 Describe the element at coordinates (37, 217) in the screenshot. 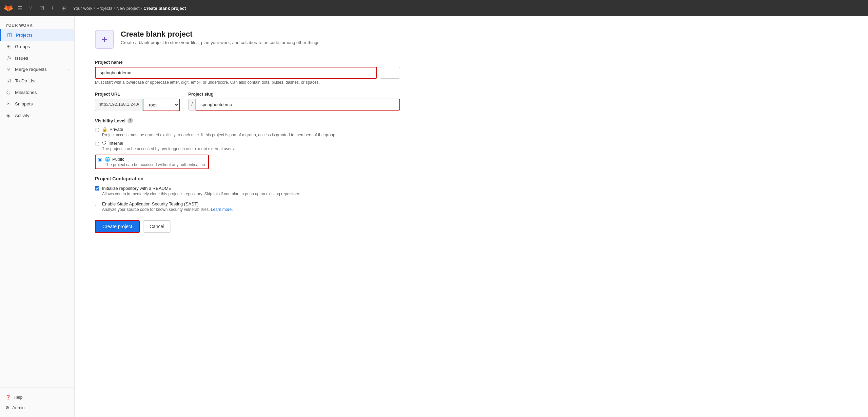

I see `sidebar: Your work ◫ Projects ⊞ Groups ◎ Issues ⑂…` at that location.